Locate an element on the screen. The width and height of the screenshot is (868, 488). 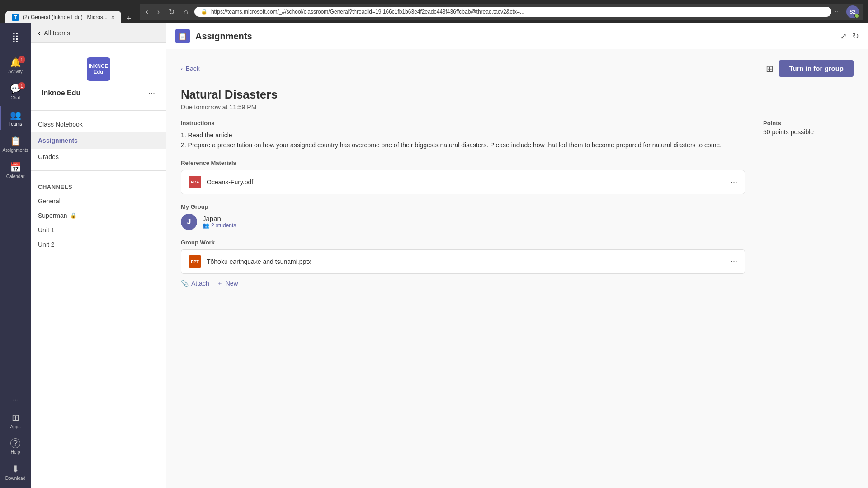
attach-bar: 📎 Attach ＋ New is located at coordinates (463, 283).